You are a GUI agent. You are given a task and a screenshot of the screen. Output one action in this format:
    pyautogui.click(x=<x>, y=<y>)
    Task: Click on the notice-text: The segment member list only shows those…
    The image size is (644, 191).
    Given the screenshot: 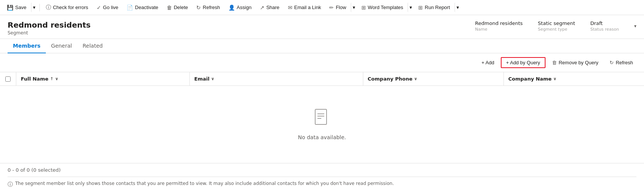 What is the action you would take?
    pyautogui.click(x=205, y=183)
    